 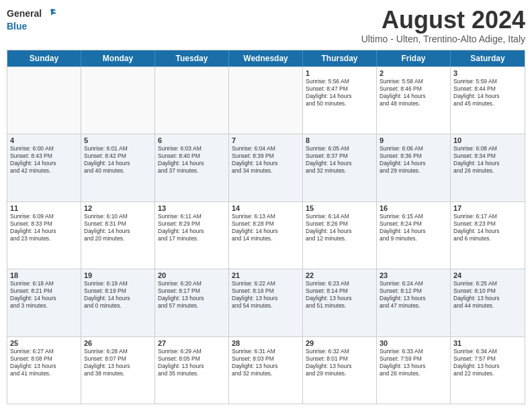 I want to click on cal-cell-0-6: 3Sunrise: 5:59 AM Sunset: 8:44 PM Daylig…, so click(x=488, y=101).